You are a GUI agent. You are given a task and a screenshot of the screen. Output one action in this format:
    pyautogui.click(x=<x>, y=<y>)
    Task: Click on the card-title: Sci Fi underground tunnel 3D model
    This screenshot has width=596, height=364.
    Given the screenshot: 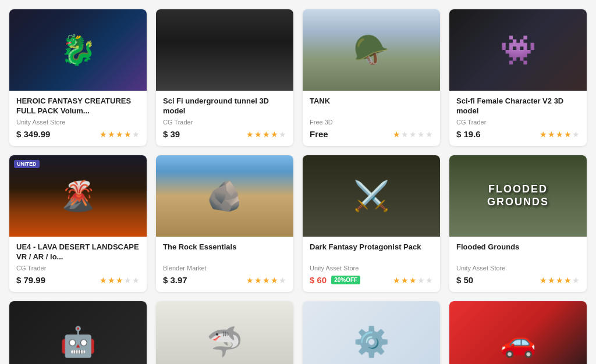 What is the action you would take?
    pyautogui.click(x=225, y=106)
    